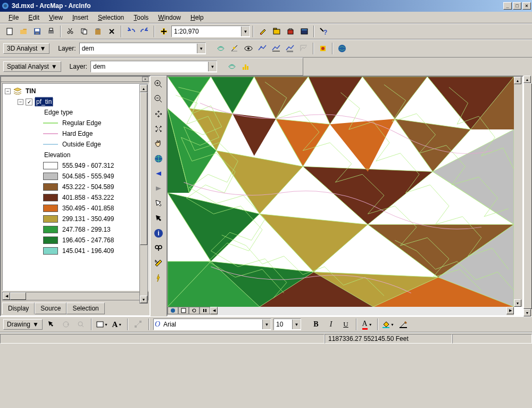 This screenshot has height=408, width=532. What do you see at coordinates (23, 324) in the screenshot?
I see `drawing-menu: Drawing ▼` at bounding box center [23, 324].